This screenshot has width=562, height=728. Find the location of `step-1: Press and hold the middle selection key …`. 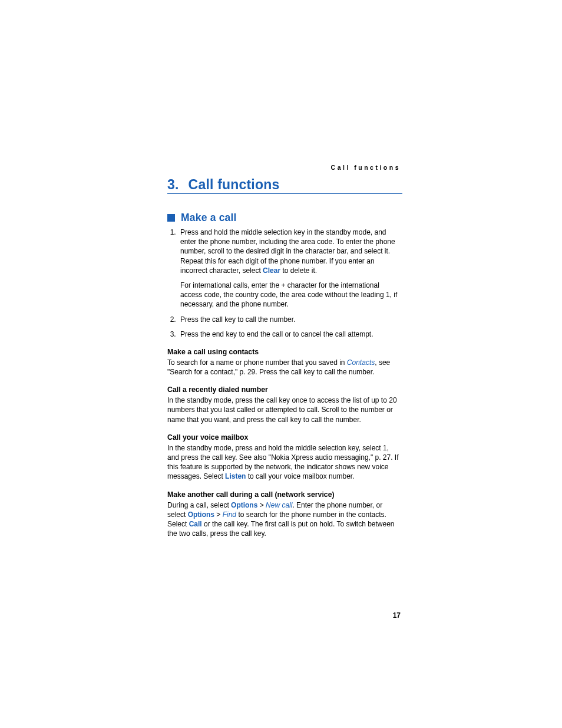

step-1: Press and hold the middle selection key … is located at coordinates (290, 269).